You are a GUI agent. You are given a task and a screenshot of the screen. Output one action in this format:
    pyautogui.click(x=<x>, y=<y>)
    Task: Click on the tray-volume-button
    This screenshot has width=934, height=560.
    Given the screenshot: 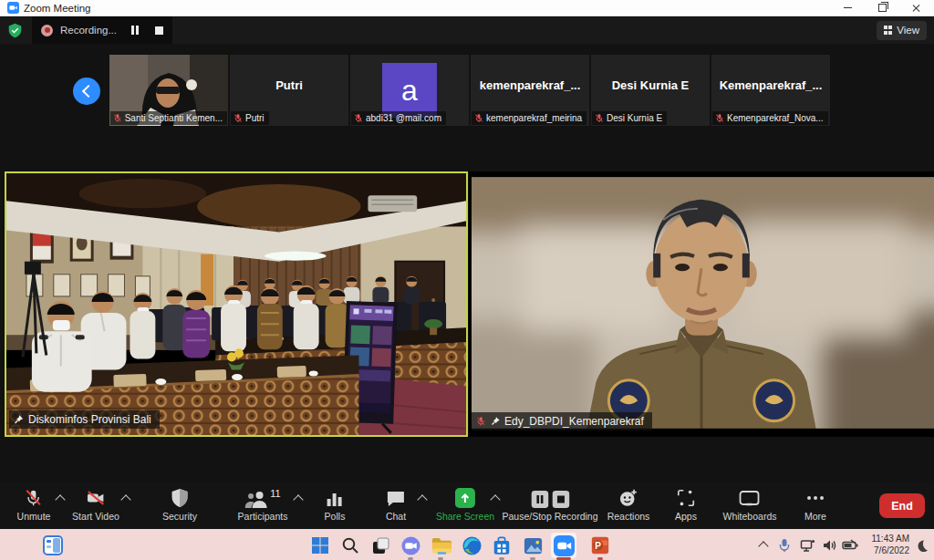 What is the action you would take?
    pyautogui.click(x=829, y=545)
    